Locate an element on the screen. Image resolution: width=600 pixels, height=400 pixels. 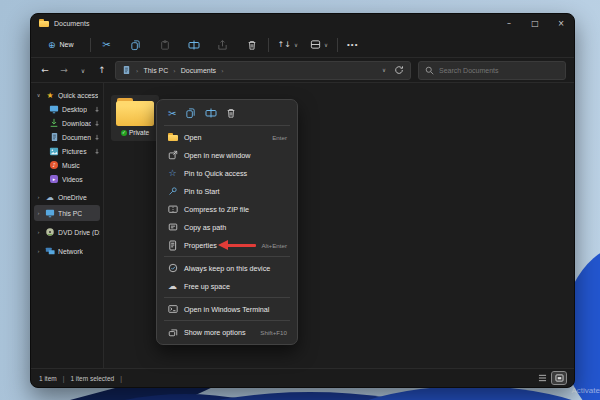
search-box is located at coordinates (492, 70).